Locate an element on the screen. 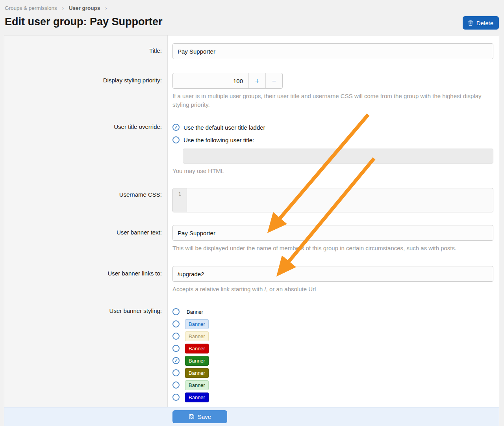 The image size is (504, 426). banner-style-option-light-green: Banner is located at coordinates (333, 385).